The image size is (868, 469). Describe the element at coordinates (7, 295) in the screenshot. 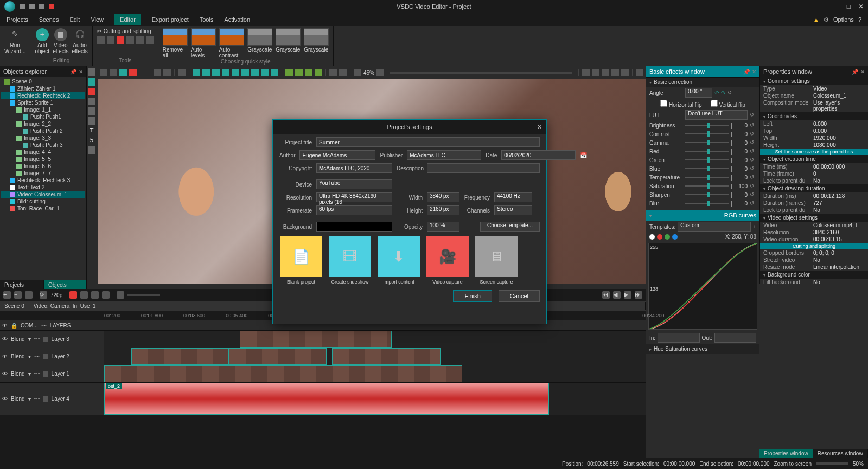

I see `add-track-icon: +` at that location.